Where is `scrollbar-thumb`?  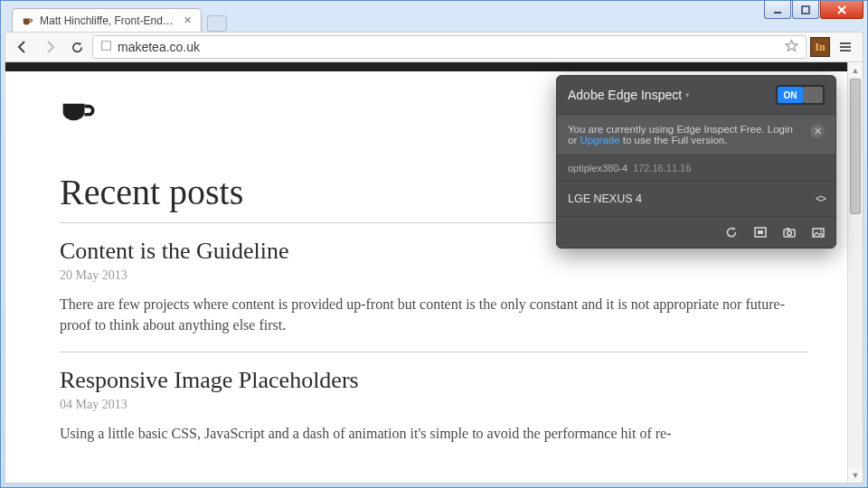
scrollbar-thumb is located at coordinates (855, 146).